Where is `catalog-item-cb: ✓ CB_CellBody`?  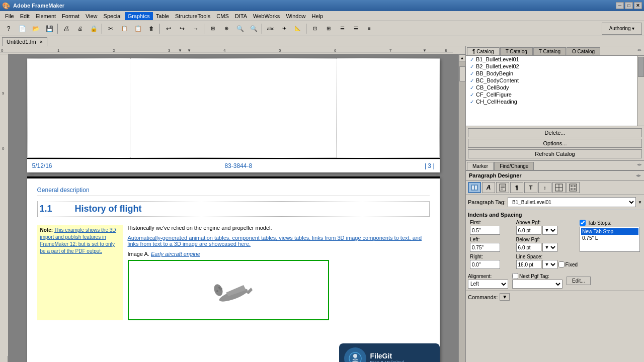 catalog-item-cb: ✓ CB_CellBody is located at coordinates (555, 87).